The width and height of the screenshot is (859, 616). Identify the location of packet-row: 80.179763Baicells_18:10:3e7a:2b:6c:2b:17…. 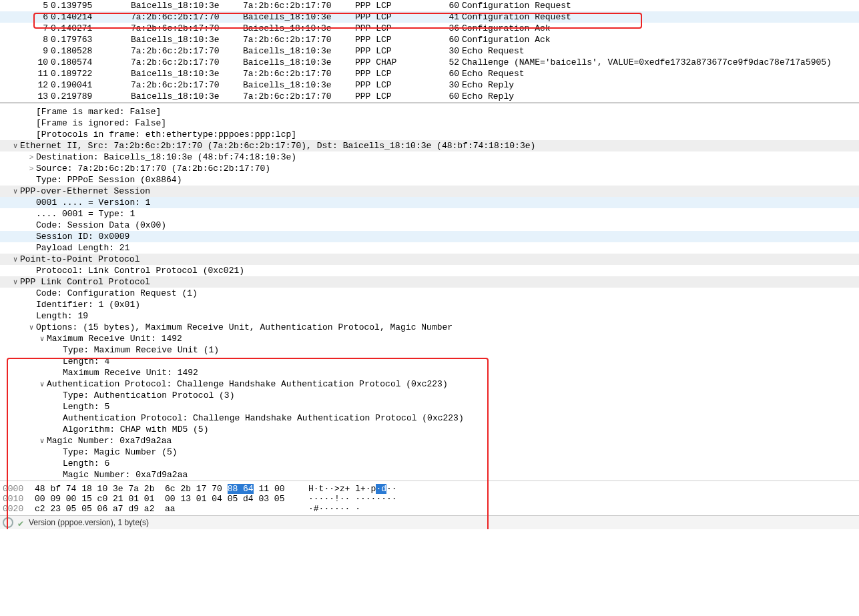
(430, 40).